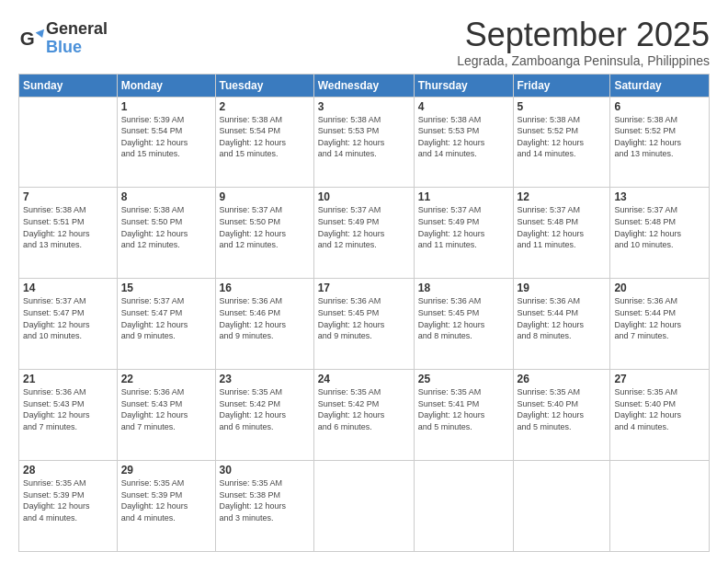  Describe the element at coordinates (562, 324) in the screenshot. I see `calendar-cell: 19Sunrise: 5:36 AM Sunset: 5:44 PM Dayli…` at that location.